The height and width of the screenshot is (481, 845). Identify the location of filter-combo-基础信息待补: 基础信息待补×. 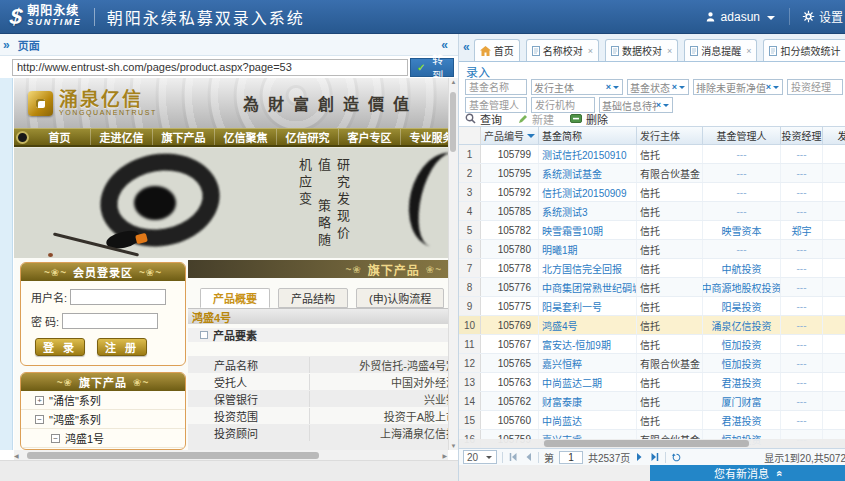
(636, 105).